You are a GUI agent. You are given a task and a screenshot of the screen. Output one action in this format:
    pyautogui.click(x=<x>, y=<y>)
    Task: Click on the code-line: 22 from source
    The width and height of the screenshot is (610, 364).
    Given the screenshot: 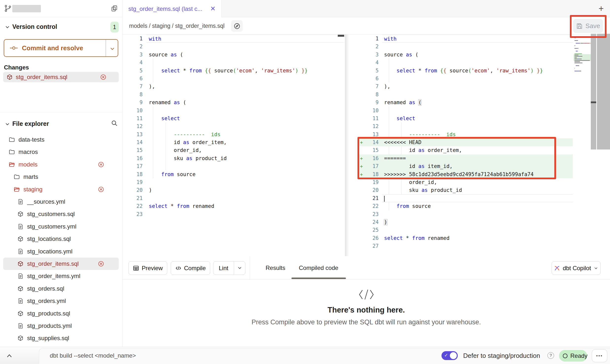 What is the action you would take?
    pyautogui.click(x=466, y=206)
    